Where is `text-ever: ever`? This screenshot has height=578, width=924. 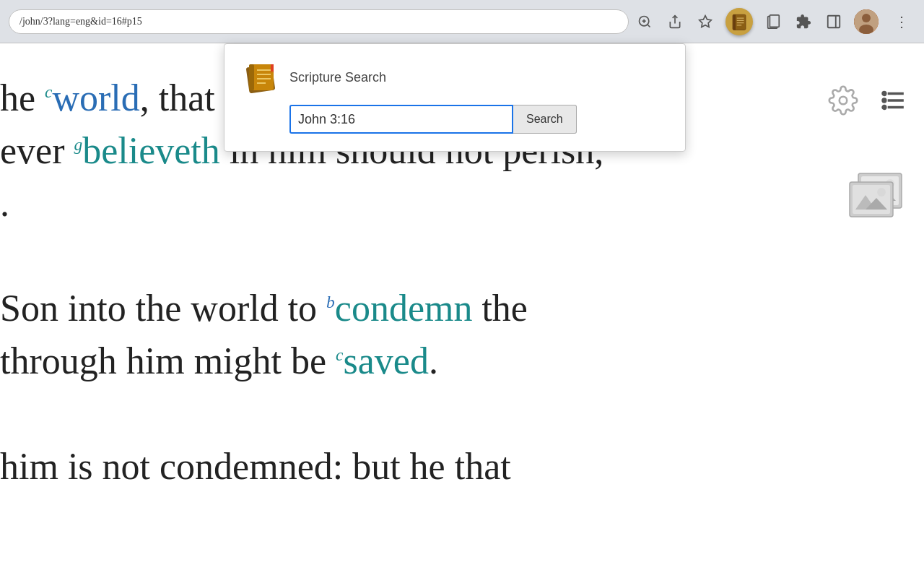
text-ever: ever is located at coordinates (37, 150).